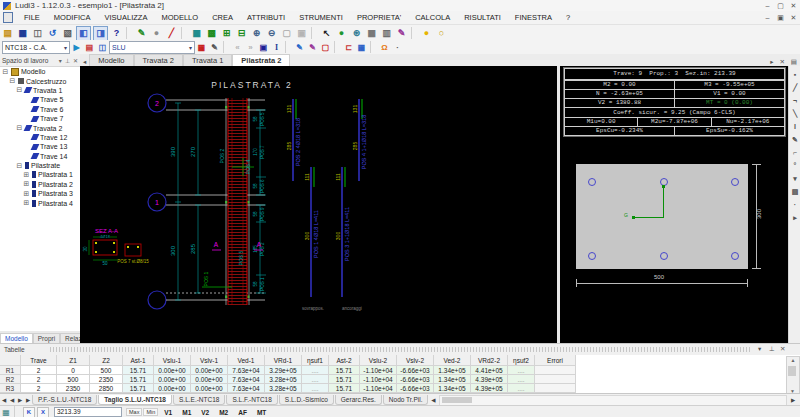  I want to click on dock-menu-icon: ▾, so click(760, 349).